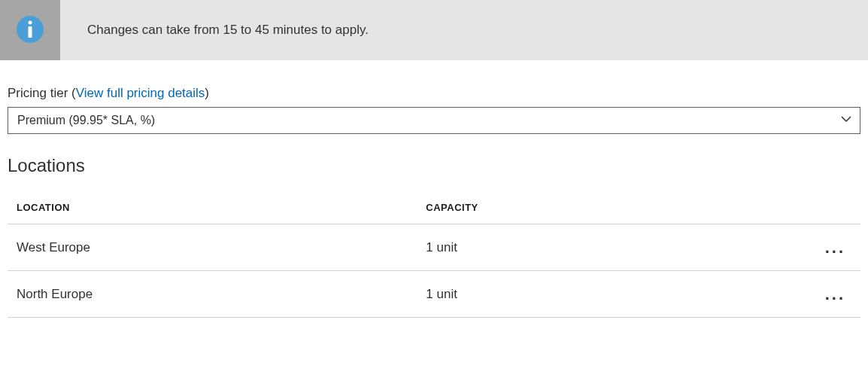  Describe the element at coordinates (434, 294) in the screenshot. I see `table-row: North Europe 1 unit ...` at that location.